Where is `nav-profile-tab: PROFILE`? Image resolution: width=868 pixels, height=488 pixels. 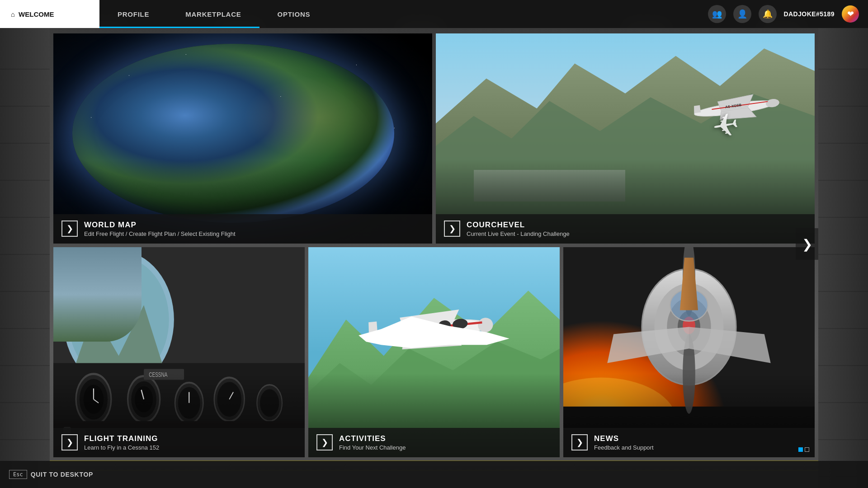 nav-profile-tab: PROFILE is located at coordinates (133, 14).